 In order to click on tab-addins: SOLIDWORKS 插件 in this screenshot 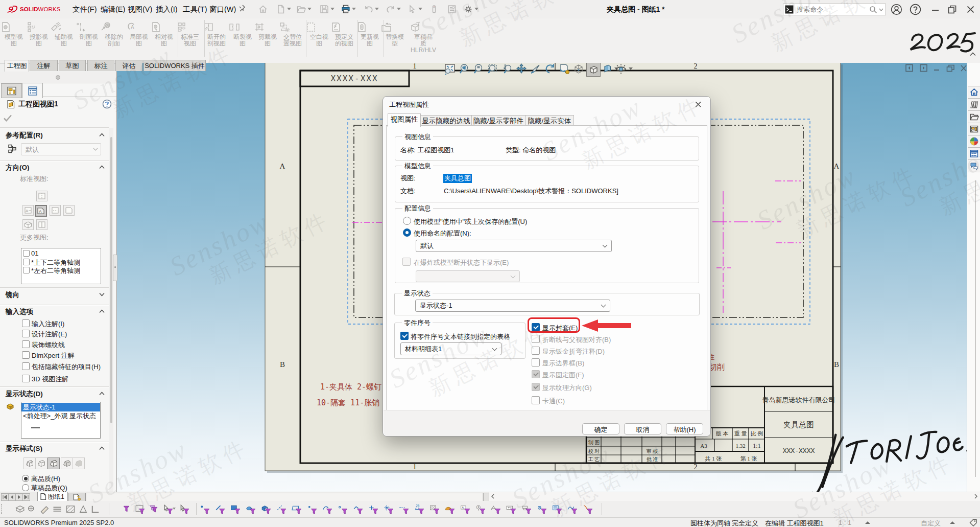, I will do `click(175, 65)`.